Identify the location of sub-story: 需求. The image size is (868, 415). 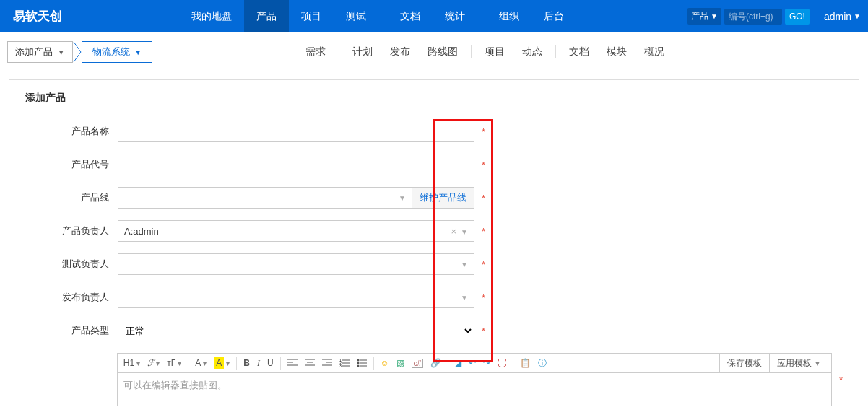
(316, 52).